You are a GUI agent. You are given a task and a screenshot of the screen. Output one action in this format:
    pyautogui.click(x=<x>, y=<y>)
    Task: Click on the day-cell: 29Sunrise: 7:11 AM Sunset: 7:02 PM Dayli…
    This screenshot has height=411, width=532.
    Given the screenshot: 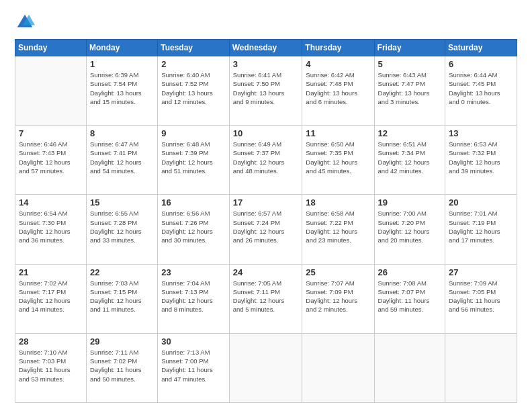 What is the action you would take?
    pyautogui.click(x=122, y=368)
    